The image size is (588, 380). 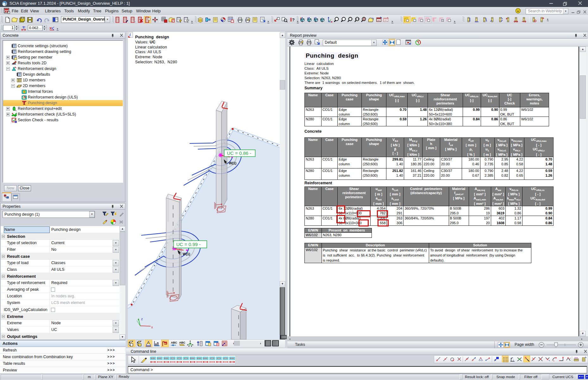 What do you see at coordinates (513, 360) in the screenshot?
I see `svg-text: 1` at bounding box center [513, 360].